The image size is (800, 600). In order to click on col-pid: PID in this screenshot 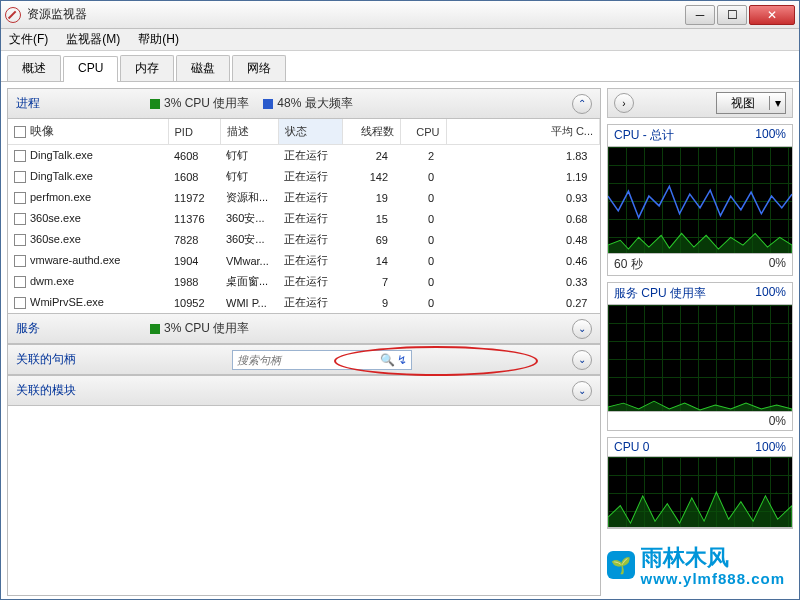, I will do `click(194, 132)`.